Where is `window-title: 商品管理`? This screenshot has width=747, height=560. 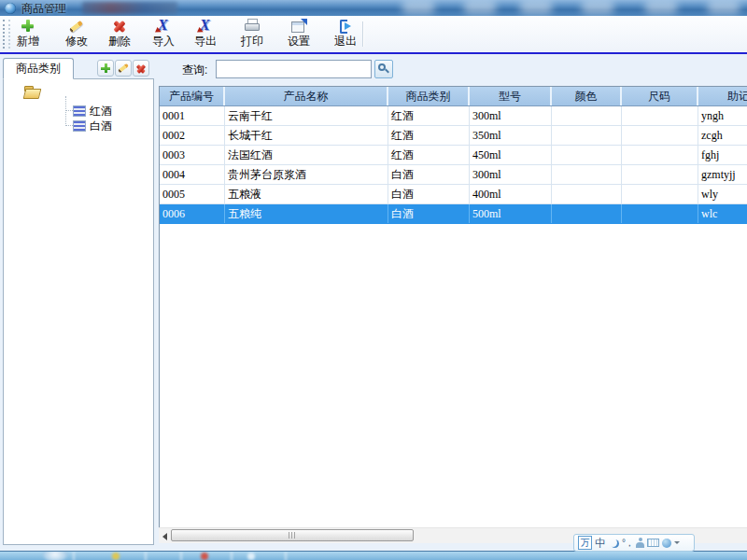 window-title: 商品管理 is located at coordinates (44, 8).